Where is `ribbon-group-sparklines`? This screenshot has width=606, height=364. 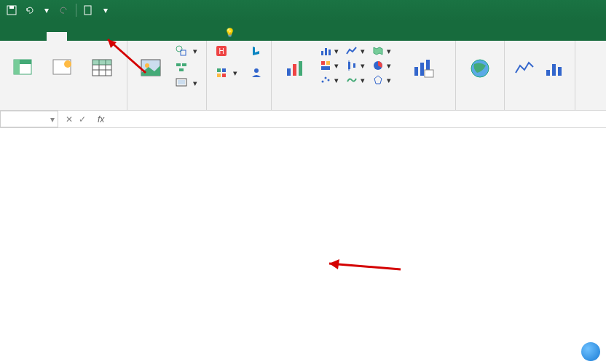 ribbon-group-sparklines is located at coordinates (540, 76).